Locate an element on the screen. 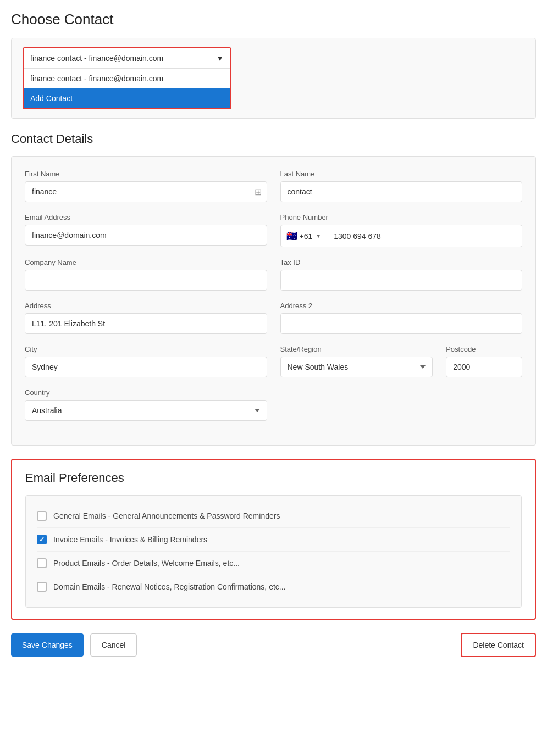 This screenshot has width=547, height=756. email-pref-domain-label: Domain Emails - Renewal Notices, Registr… is located at coordinates (169, 587).